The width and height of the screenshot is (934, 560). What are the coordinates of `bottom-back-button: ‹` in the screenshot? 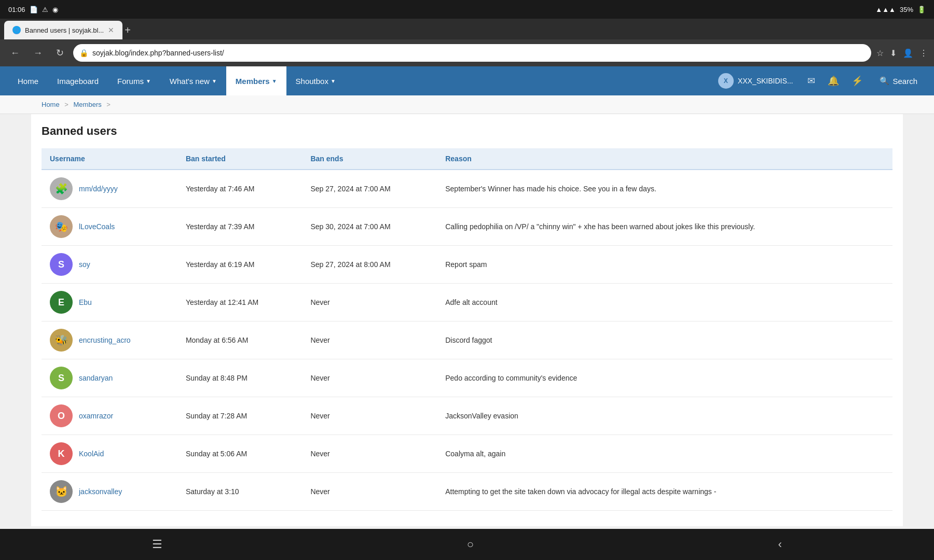 It's located at (779, 544).